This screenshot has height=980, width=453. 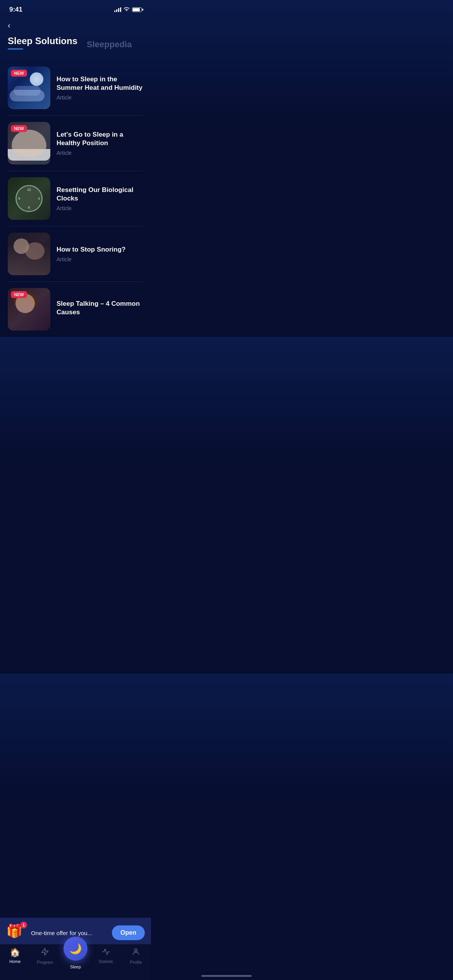 What do you see at coordinates (76, 88) in the screenshot?
I see `article-item: NEW How to Sleep in the Summer Heat and …` at bounding box center [76, 88].